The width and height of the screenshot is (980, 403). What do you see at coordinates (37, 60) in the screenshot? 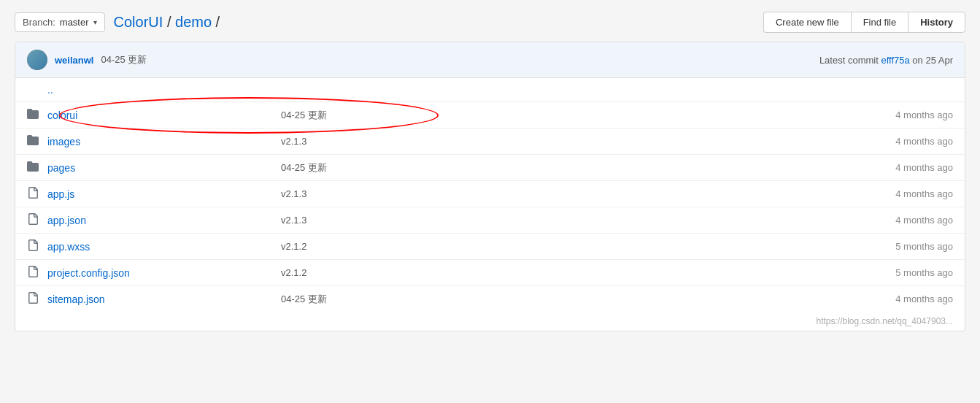
I see `avatar-image` at bounding box center [37, 60].